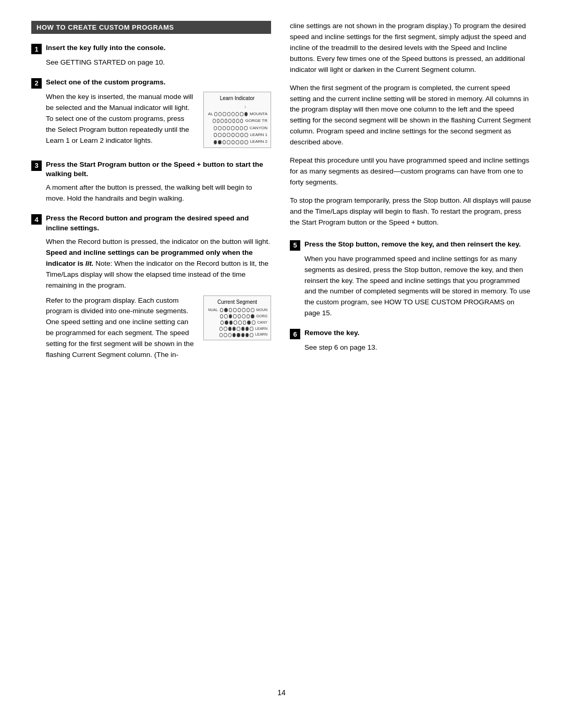 The width and height of the screenshot is (563, 728). What do you see at coordinates (237, 317) in the screenshot?
I see `seg-row-1: GORG` at bounding box center [237, 317].